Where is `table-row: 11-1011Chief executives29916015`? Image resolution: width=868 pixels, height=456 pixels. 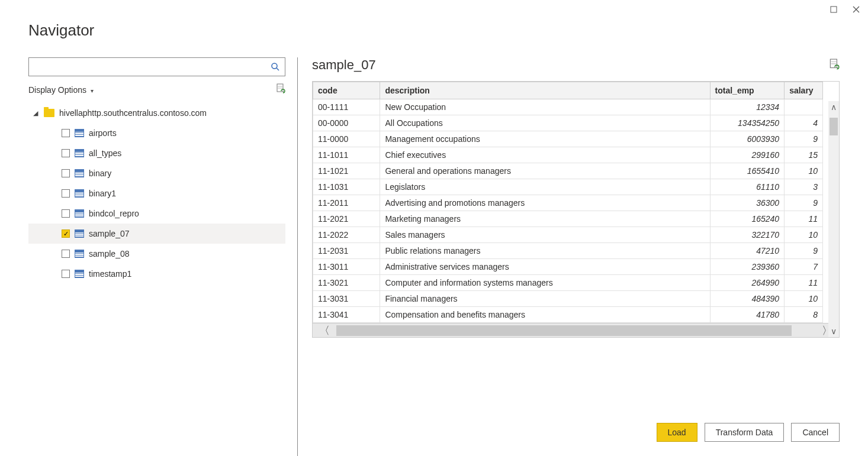 table-row: 11-1011Chief executives29916015 is located at coordinates (568, 155).